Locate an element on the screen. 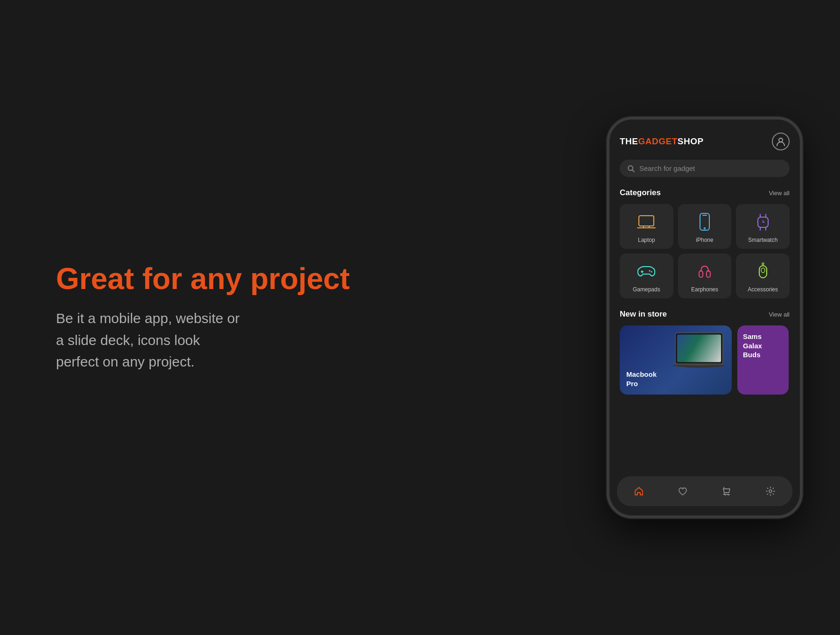  nav-favorites is located at coordinates (683, 491).